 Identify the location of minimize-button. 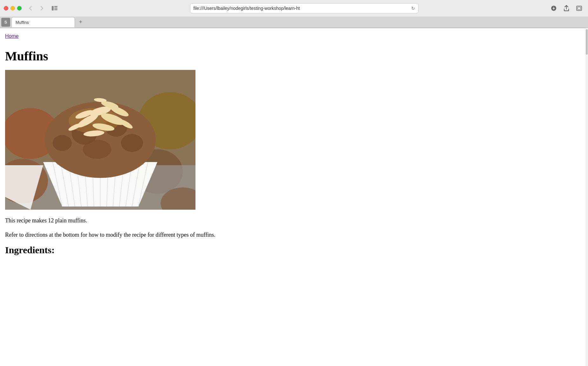
(13, 8).